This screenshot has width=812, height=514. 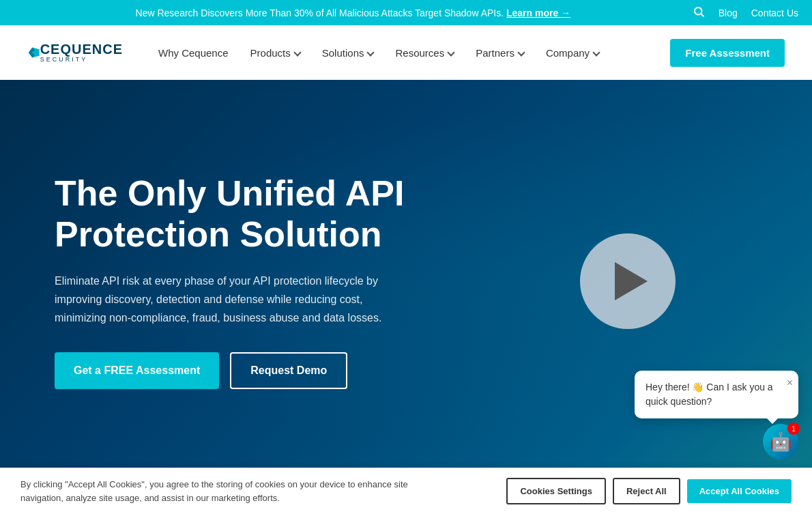 I want to click on play-triangle-icon, so click(x=631, y=281).